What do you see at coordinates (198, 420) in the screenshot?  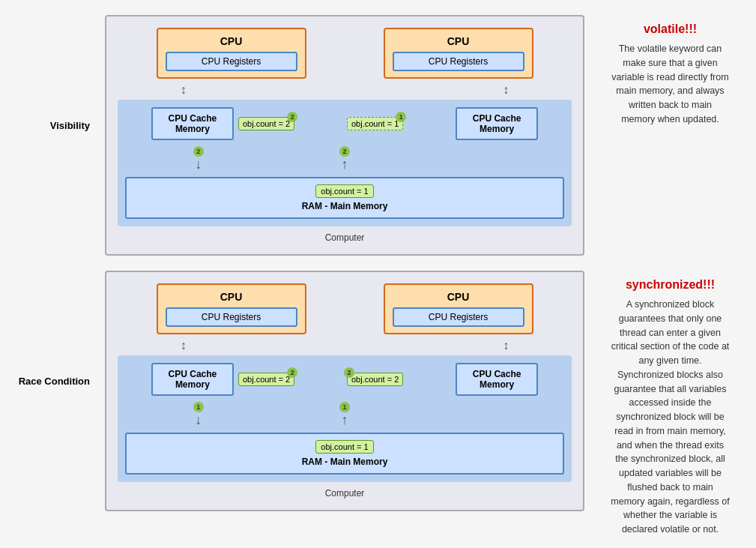 I see `arrow-left-down-2: ↓` at bounding box center [198, 420].